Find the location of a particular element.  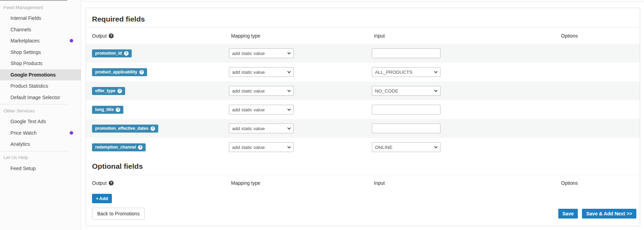

sidebar-top-divider is located at coordinates (33, 0).